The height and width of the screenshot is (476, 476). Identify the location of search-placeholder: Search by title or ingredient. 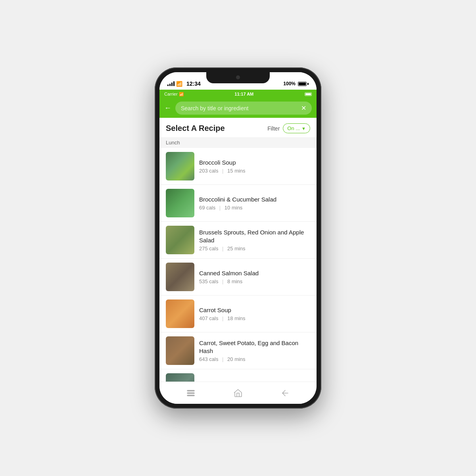
(215, 108).